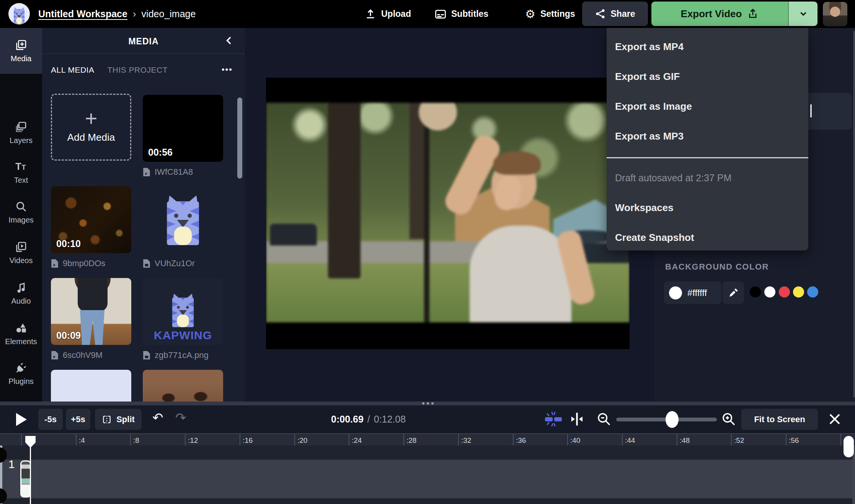 This screenshot has height=504, width=855. I want to click on menu-divider, so click(707, 158).